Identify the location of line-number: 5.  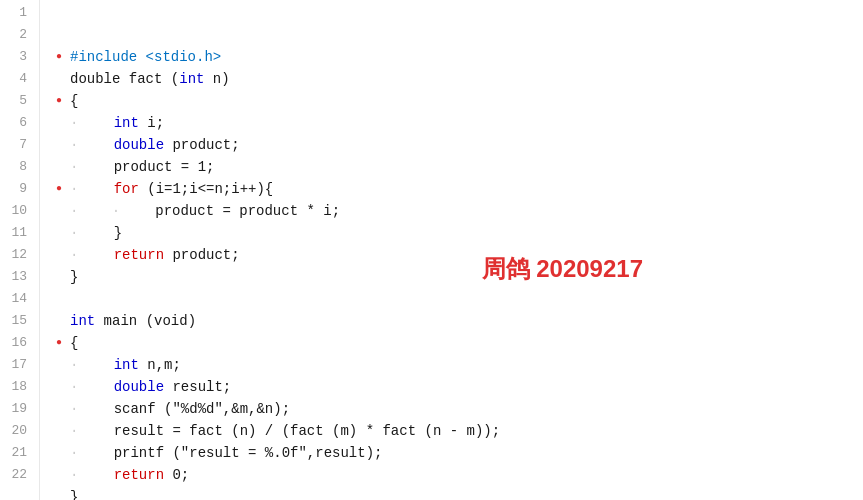
(18, 101).